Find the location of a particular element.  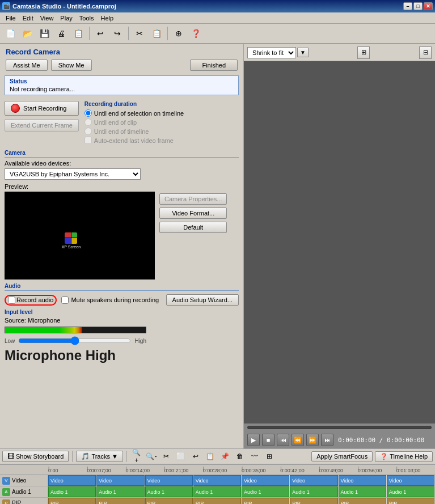

preview-expand-button: ⊞ is located at coordinates (364, 53).